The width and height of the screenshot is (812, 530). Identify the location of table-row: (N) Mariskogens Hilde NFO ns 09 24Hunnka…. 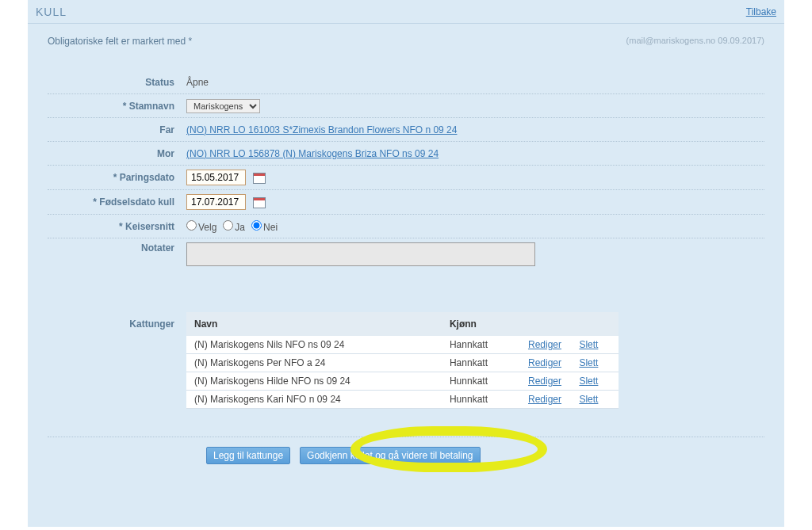
(403, 382).